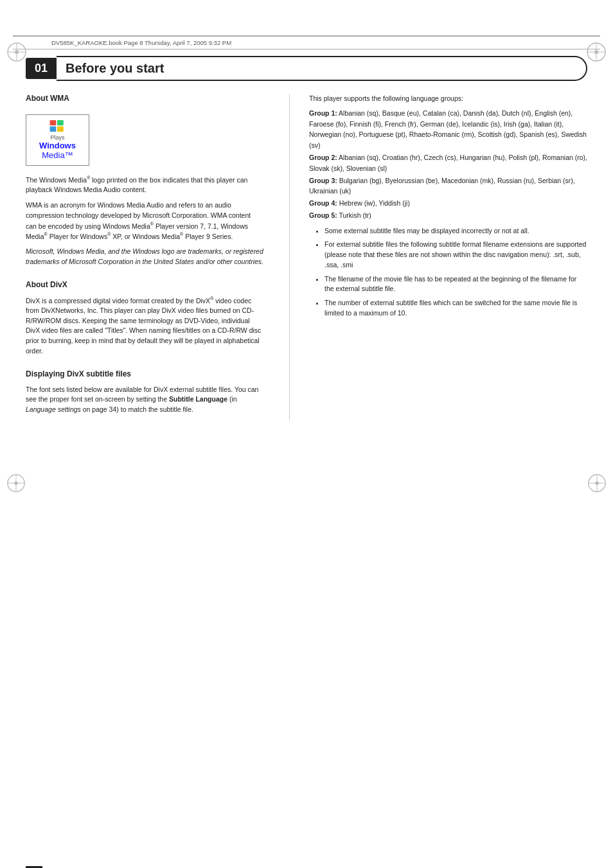 The image size is (613, 868). Describe the element at coordinates (456, 231) in the screenshot. I see `bullet-item-1: Some external subtitle files may be disp…` at that location.